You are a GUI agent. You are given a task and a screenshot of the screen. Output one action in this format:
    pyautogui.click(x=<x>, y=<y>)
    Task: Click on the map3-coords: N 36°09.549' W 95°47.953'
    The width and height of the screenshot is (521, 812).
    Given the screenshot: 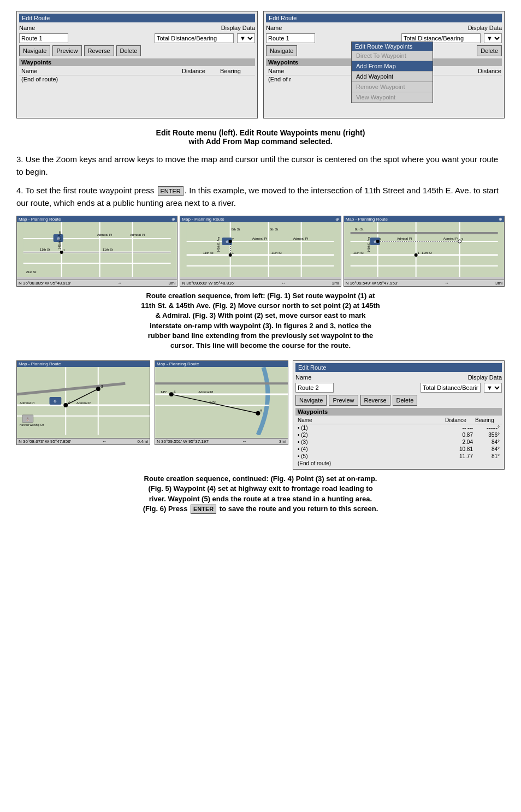 What is the action you would take?
    pyautogui.click(x=372, y=283)
    